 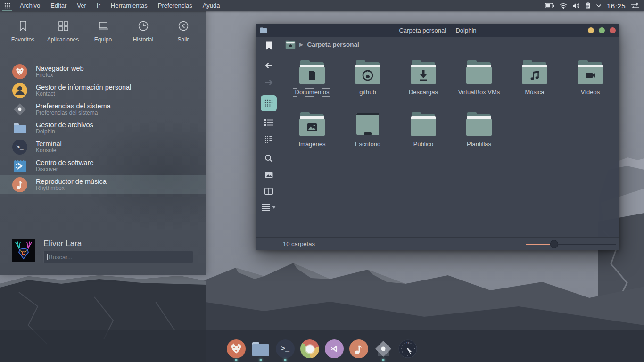 I want to click on app-subtitle: Discover, so click(x=65, y=170).